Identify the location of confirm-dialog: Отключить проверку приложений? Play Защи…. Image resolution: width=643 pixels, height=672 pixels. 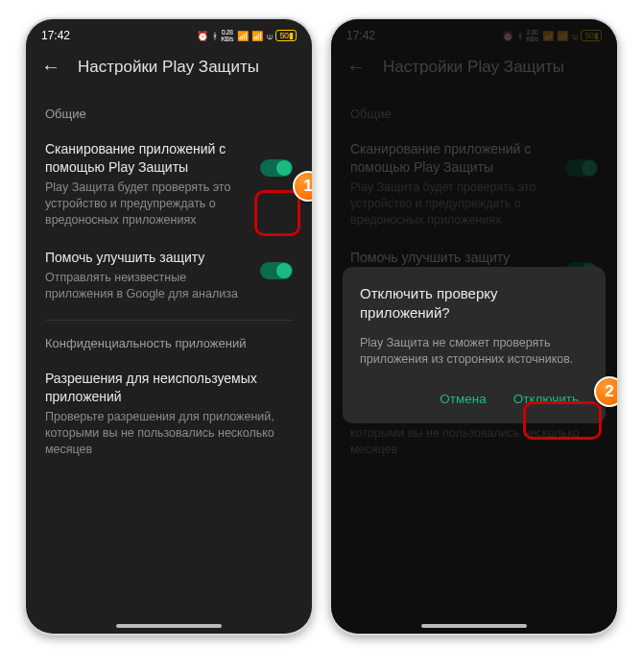
(474, 346).